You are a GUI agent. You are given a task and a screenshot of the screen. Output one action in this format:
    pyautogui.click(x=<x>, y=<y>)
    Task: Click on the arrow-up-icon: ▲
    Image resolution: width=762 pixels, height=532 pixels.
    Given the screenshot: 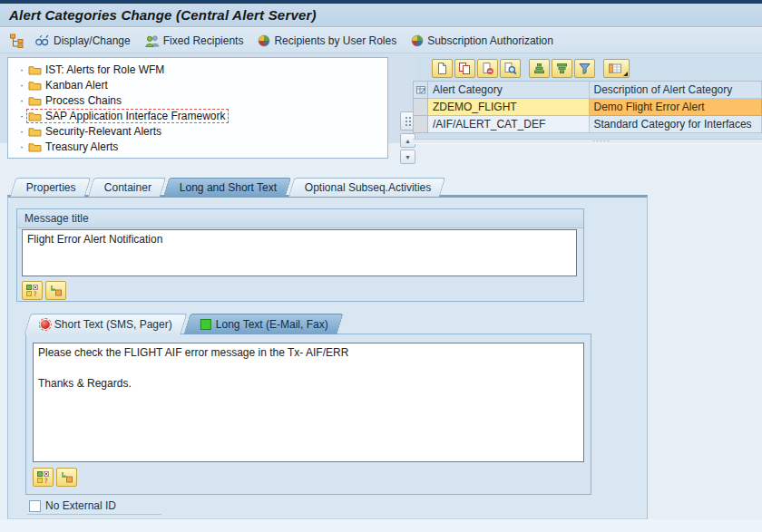 What is the action you would take?
    pyautogui.click(x=408, y=141)
    